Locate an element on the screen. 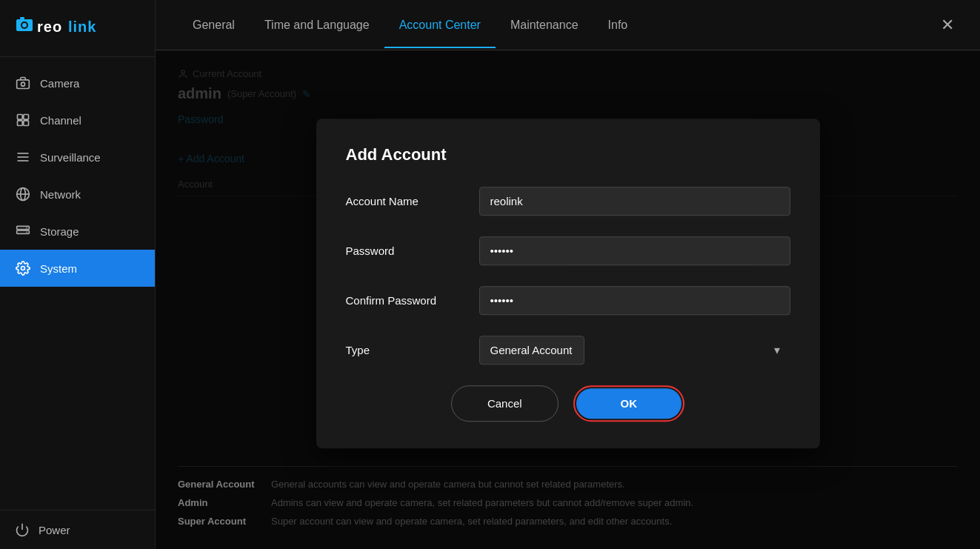 Image resolution: width=980 pixels, height=549 pixels. dialog-title: Add Account is located at coordinates (568, 155).